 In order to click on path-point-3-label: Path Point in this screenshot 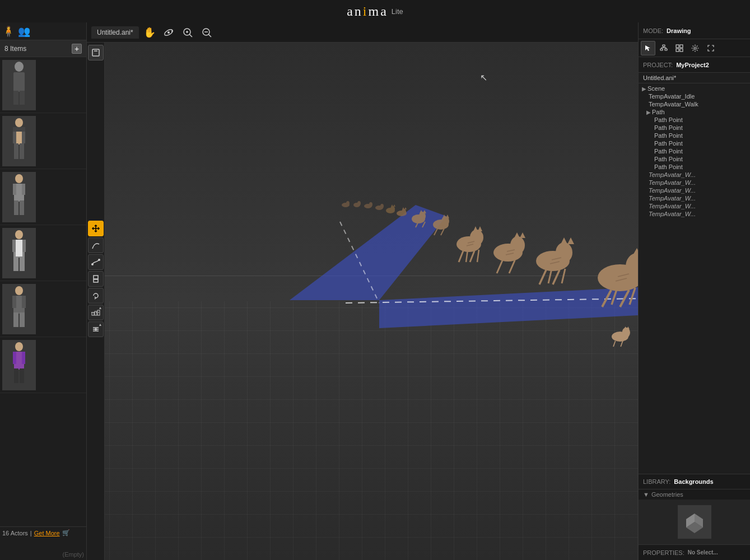, I will do `click(669, 136)`.